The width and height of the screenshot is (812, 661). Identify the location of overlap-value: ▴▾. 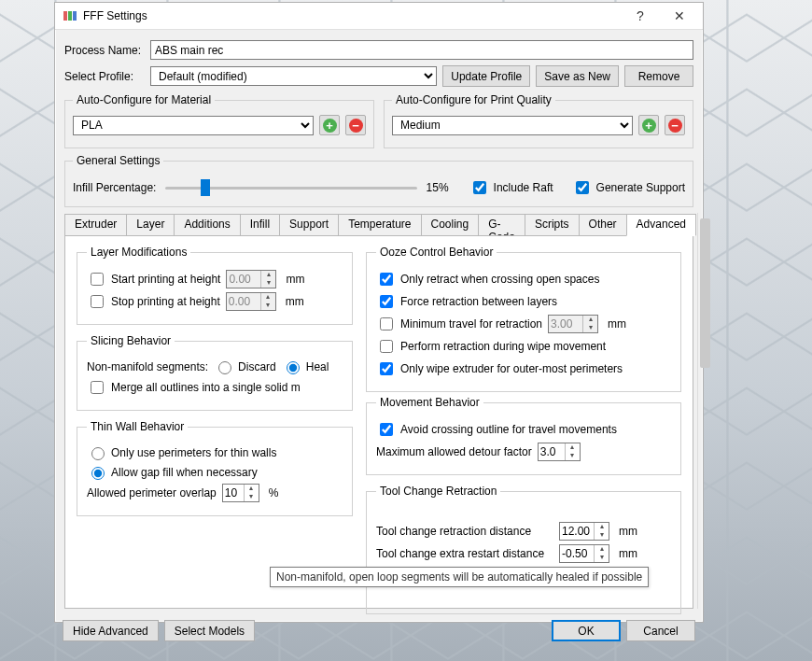
(241, 493).